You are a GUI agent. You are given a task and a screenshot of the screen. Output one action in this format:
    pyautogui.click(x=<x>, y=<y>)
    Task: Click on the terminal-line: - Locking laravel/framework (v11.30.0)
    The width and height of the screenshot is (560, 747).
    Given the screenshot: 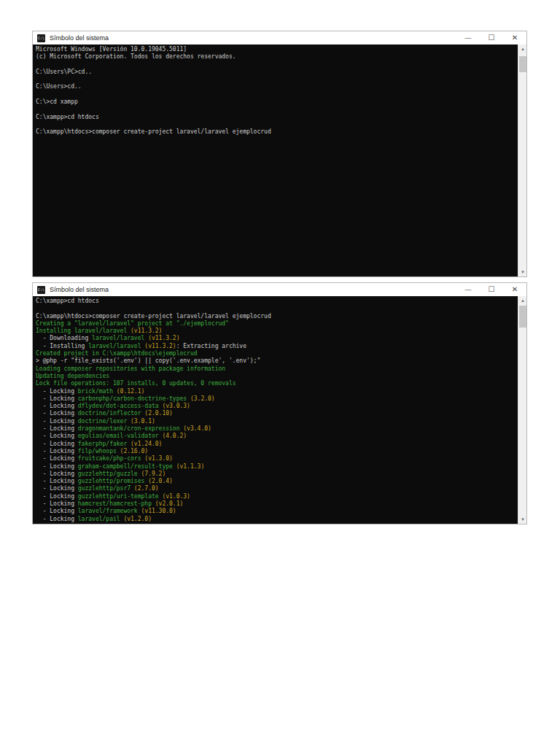 What is the action you would take?
    pyautogui.click(x=276, y=511)
    